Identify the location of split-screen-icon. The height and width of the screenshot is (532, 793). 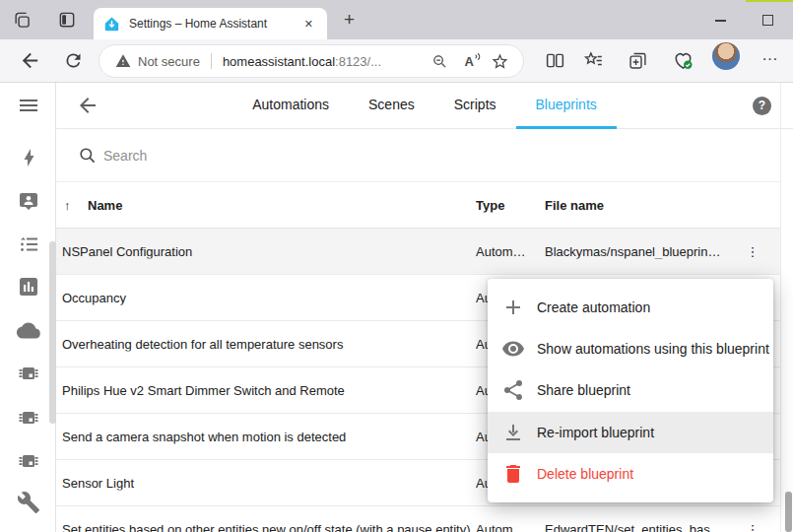
(556, 61).